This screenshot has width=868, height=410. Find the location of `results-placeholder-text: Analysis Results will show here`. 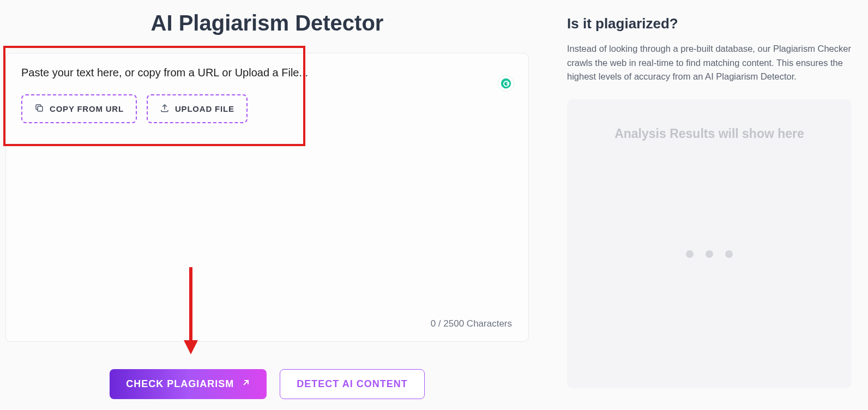

results-placeholder-text: Analysis Results will show here is located at coordinates (709, 134).